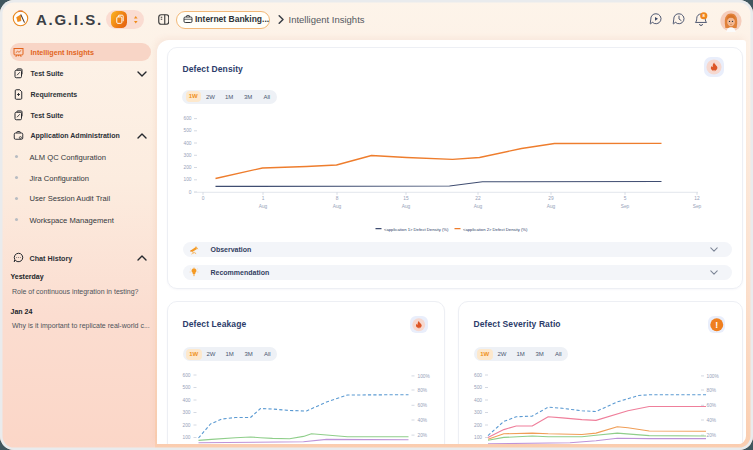  What do you see at coordinates (697, 198) in the screenshot?
I see `svg-text: 12` at bounding box center [697, 198].